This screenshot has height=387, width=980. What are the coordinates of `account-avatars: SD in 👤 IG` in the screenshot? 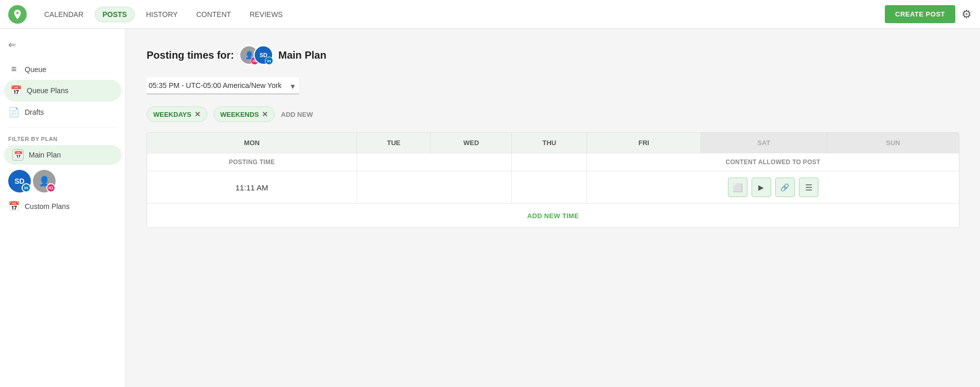 It's located at (63, 181).